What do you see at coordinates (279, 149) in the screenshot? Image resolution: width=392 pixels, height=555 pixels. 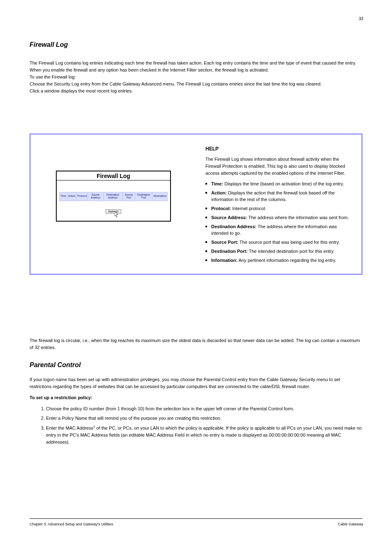 I see `help-heading: HELP` at bounding box center [279, 149].